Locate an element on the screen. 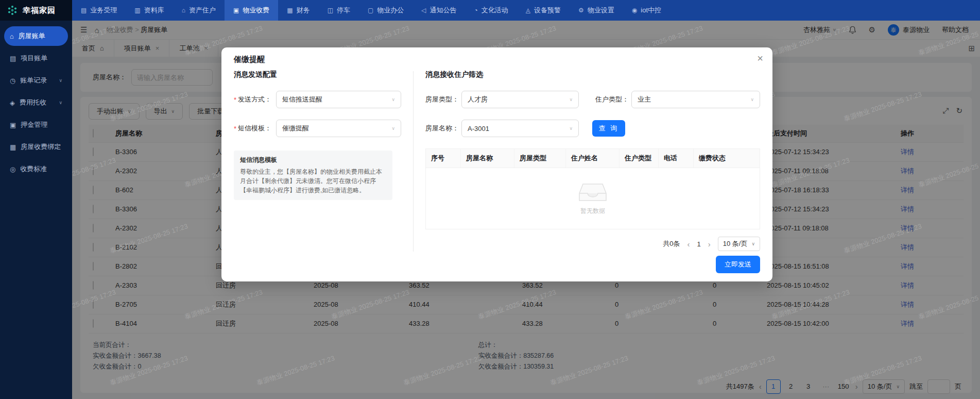 This screenshot has width=980, height=399. top-nav-item: ▣物业收费 is located at coordinates (251, 10).